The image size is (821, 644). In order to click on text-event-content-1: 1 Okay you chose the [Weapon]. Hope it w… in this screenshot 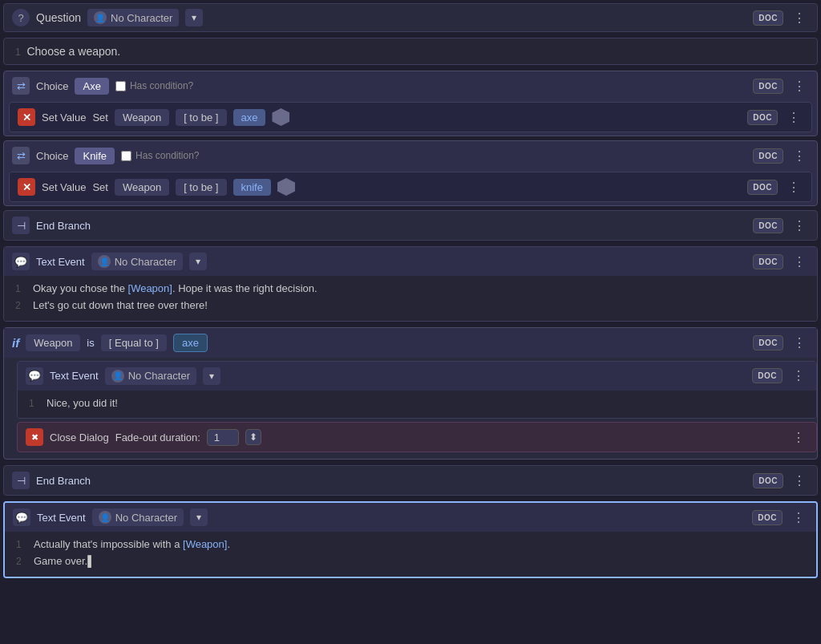, I will do `click(410, 298)`.